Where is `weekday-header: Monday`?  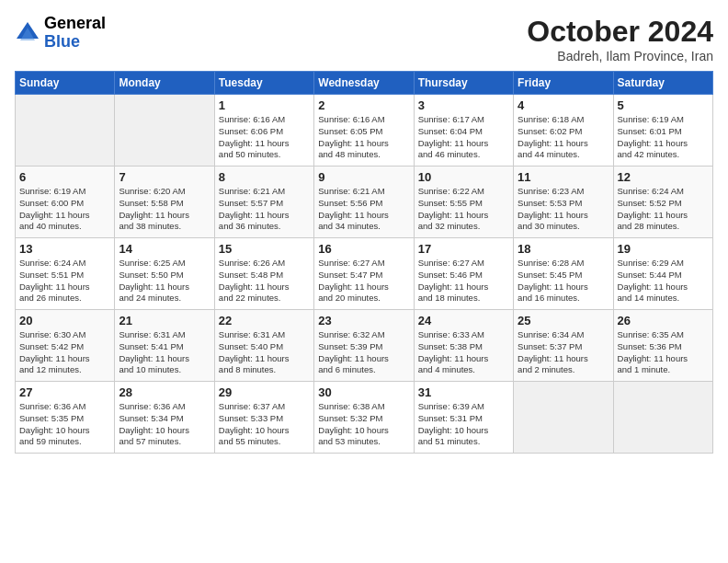 weekday-header: Monday is located at coordinates (165, 83).